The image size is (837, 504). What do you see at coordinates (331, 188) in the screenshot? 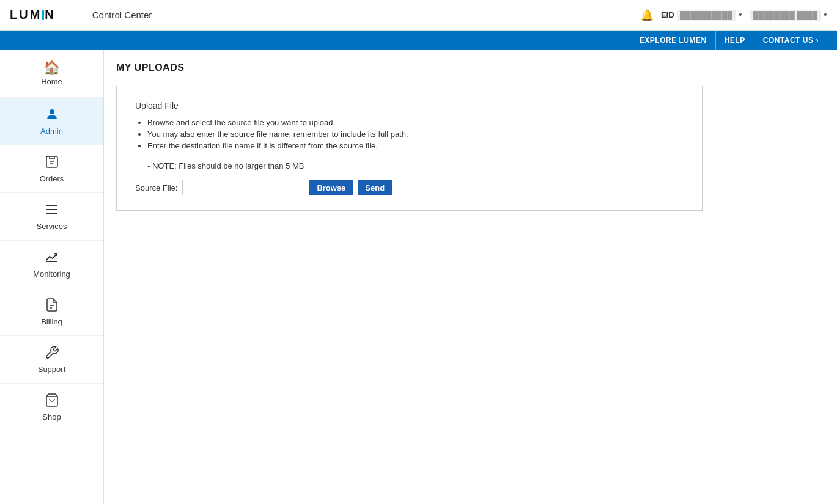
I see `browse-button: Browse` at bounding box center [331, 188].